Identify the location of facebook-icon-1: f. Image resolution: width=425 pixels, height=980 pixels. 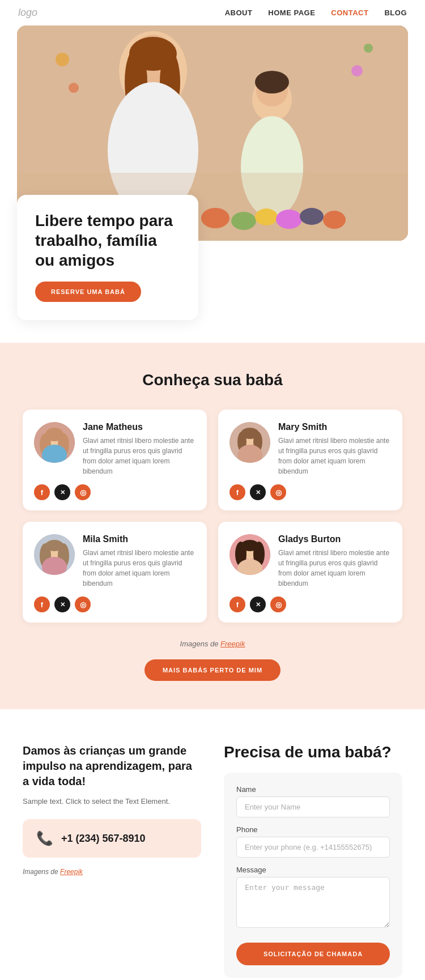
(42, 492).